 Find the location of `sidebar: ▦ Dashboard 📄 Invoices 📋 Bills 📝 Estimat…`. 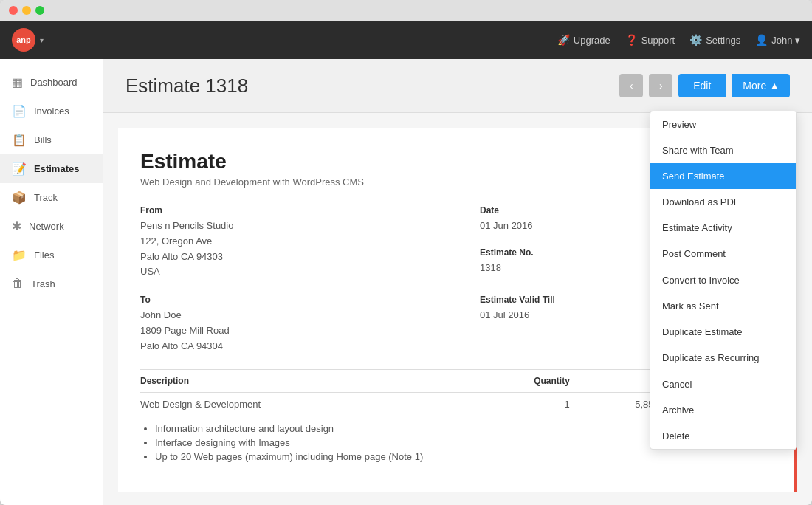

sidebar: ▦ Dashboard 📄 Invoices 📋 Bills 📝 Estimat… is located at coordinates (52, 282).